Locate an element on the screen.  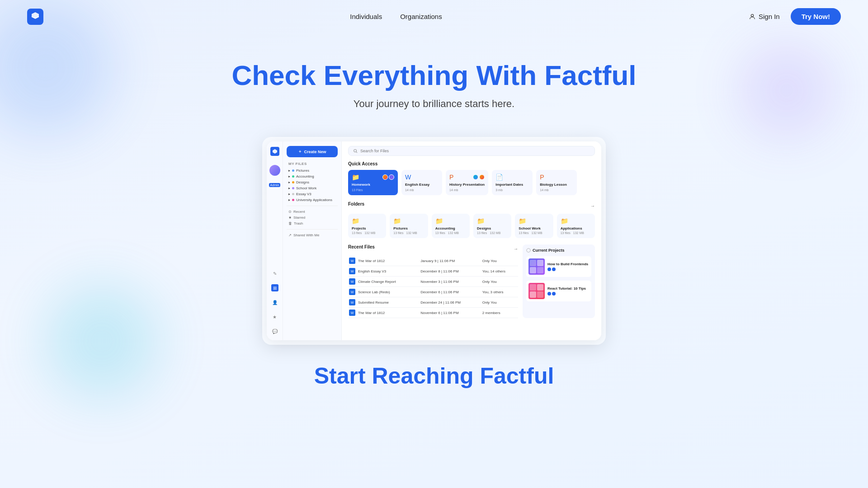
bottom-teaser: Start Reaching Factful is located at coordinates (434, 371).